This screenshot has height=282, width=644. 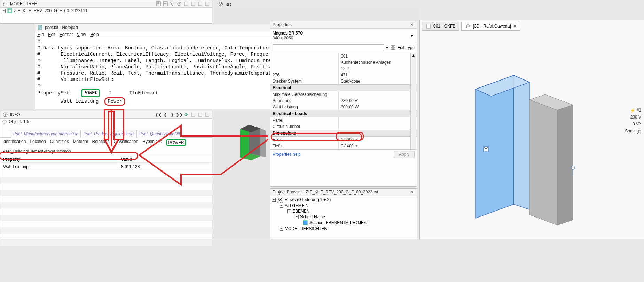 What do you see at coordinates (344, 229) in the screenshot?
I see `browser-node-modellier: − MODELLIERSICHTEN` at bounding box center [344, 229].